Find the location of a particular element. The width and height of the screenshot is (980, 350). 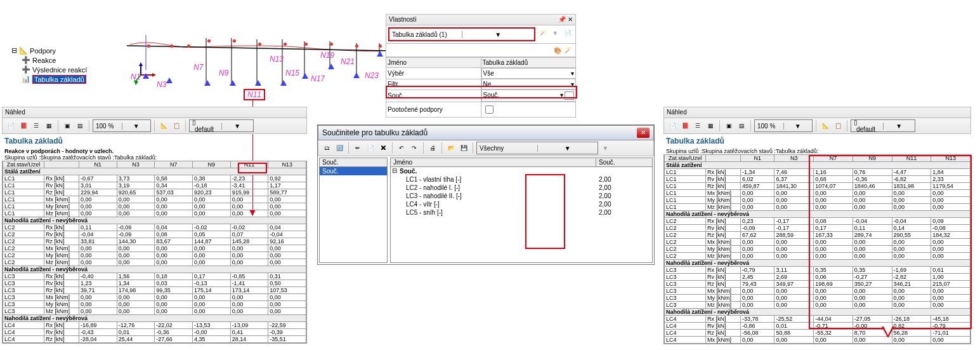

save-icon: 💾 is located at coordinates (464, 148).